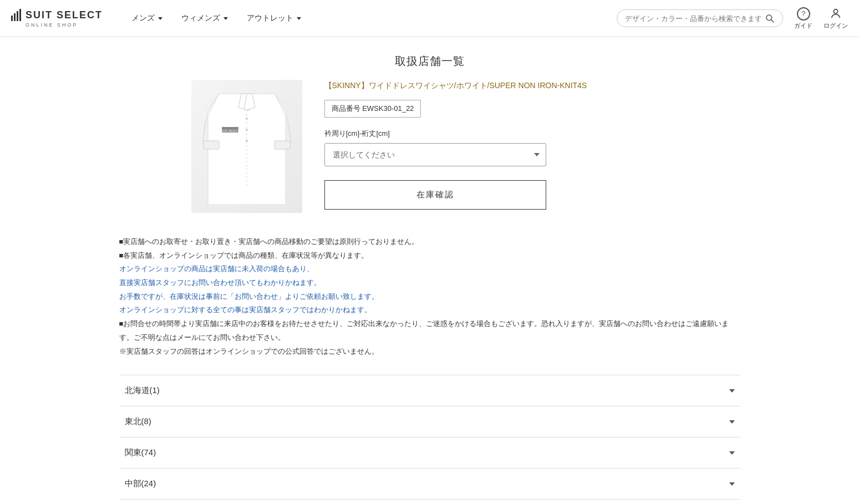 The height and width of the screenshot is (504, 859). What do you see at coordinates (803, 19) in the screenshot?
I see `guide-button: ? ガイド` at bounding box center [803, 19].